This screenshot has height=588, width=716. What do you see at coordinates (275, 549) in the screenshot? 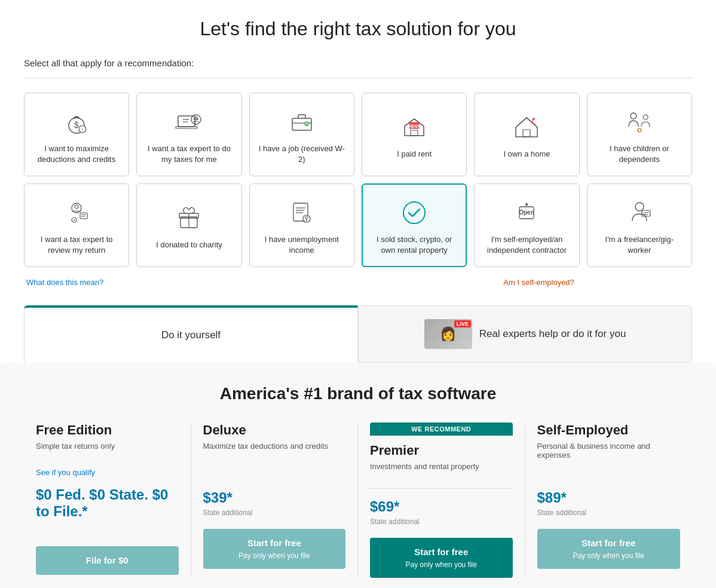
I see `plan-btn-deluxe: Start for free Pay only when you file` at bounding box center [275, 549].